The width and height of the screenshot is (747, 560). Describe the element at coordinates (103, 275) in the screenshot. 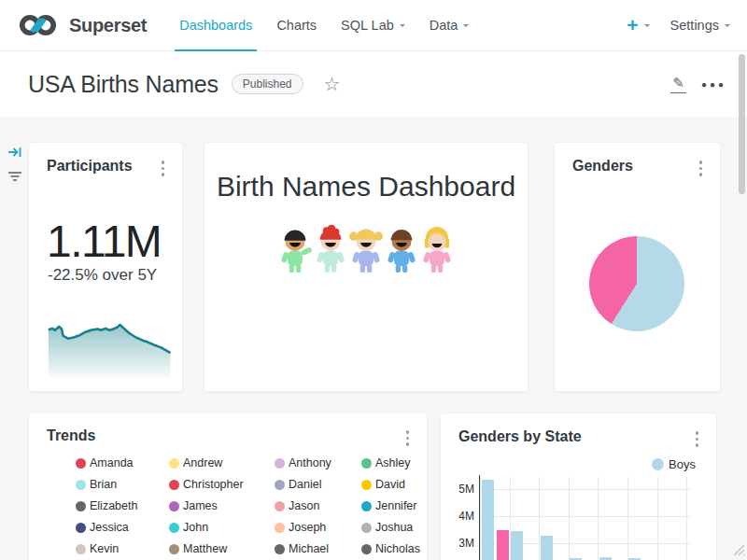

I see `big-number-trend-label: -22.5% over 5Y` at that location.